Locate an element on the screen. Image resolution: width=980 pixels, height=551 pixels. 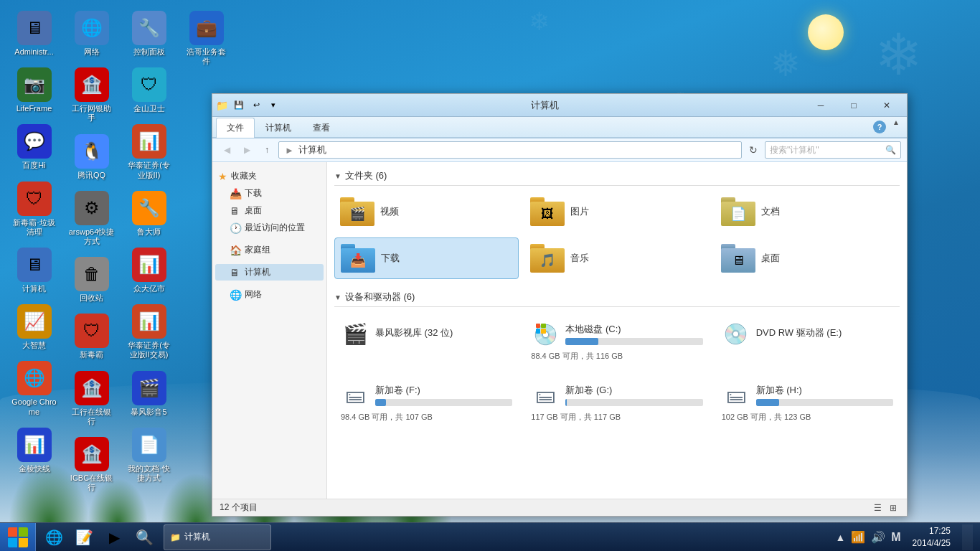
drives-grid: 🎬 暴风影视库 (32 位) 💿 is located at coordinates (617, 371).